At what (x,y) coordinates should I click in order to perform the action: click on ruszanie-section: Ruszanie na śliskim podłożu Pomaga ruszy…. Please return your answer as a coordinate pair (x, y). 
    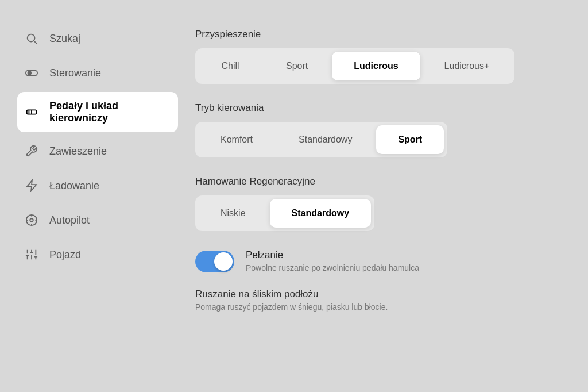
    Looking at the image, I should click on (377, 300).